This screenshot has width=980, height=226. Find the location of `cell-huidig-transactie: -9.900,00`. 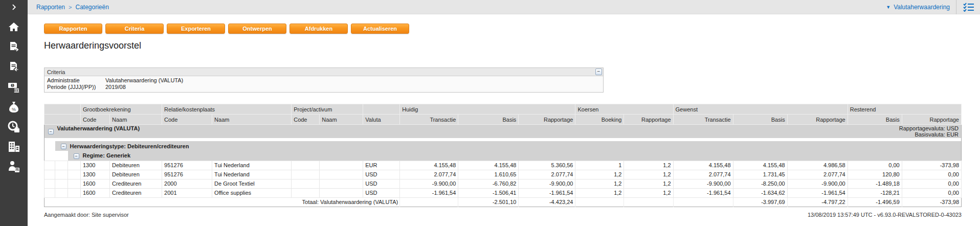

cell-huidig-transactie: -9.900,00 is located at coordinates (429, 184).